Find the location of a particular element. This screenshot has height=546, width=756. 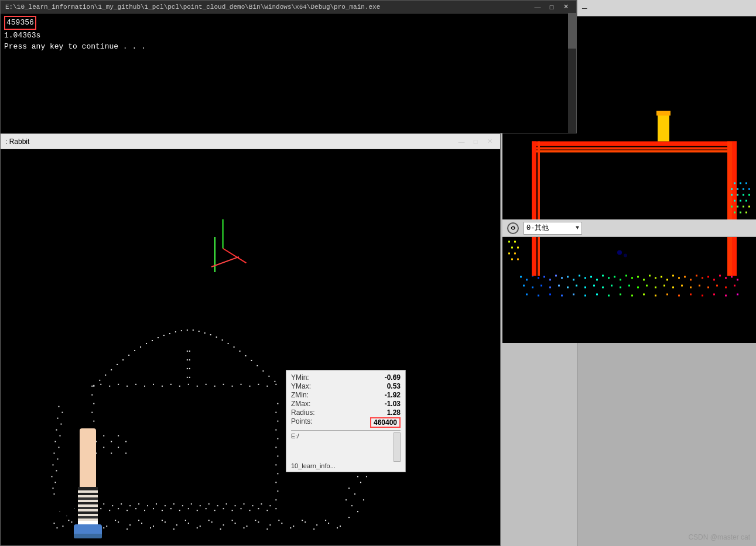

pcl-maximize-button: □ is located at coordinates (476, 142).